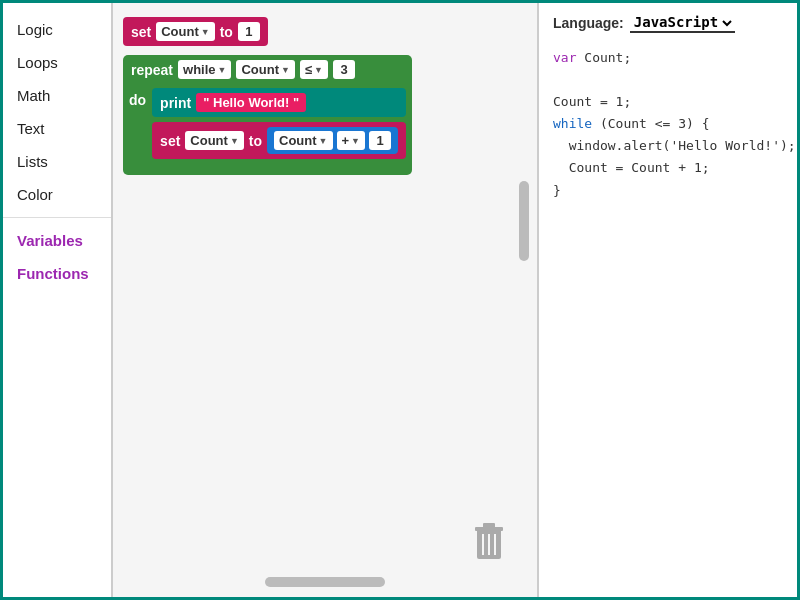 The width and height of the screenshot is (800, 600). Describe the element at coordinates (265, 70) in the screenshot. I see `count-dropdown-2: Count` at that location.